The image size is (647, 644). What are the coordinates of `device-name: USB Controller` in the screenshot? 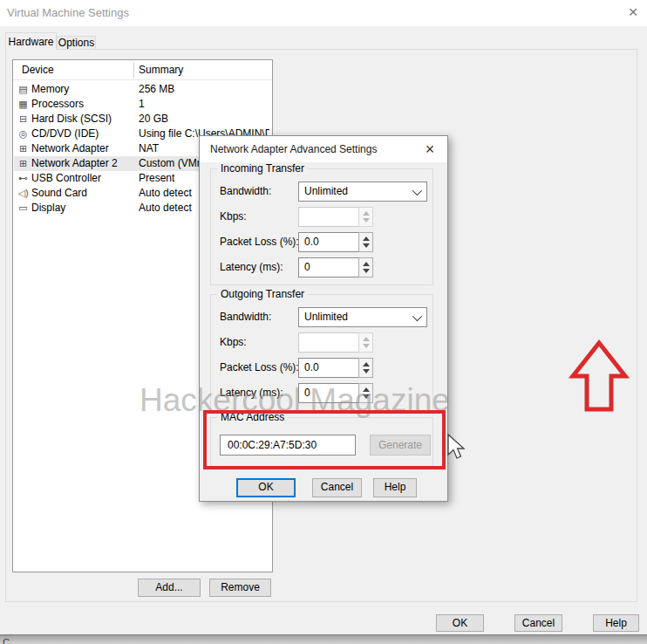 It's located at (66, 178).